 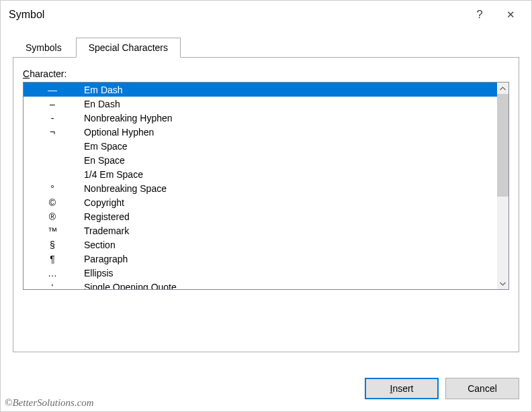 I want to click on list-item-name: Section, so click(x=95, y=245).